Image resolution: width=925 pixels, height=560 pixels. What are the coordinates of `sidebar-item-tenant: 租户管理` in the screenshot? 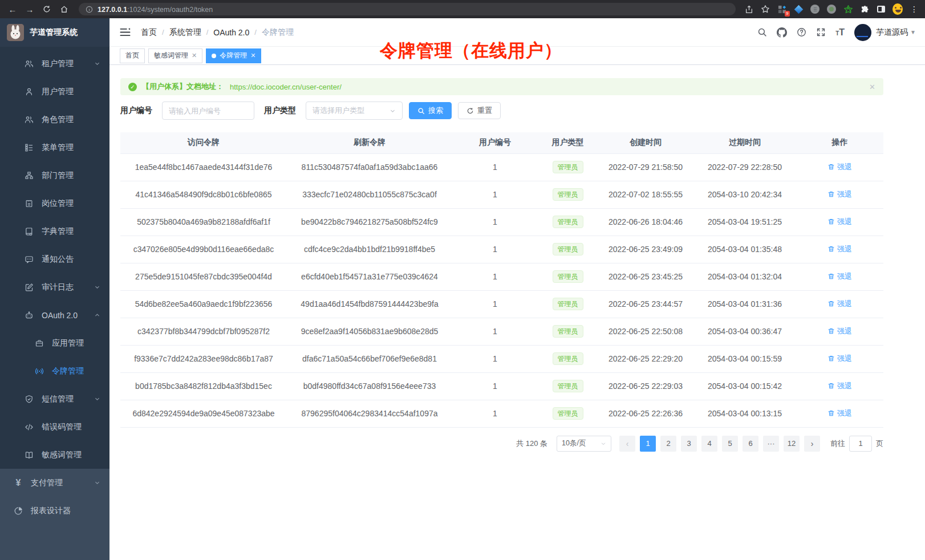 It's located at (55, 64).